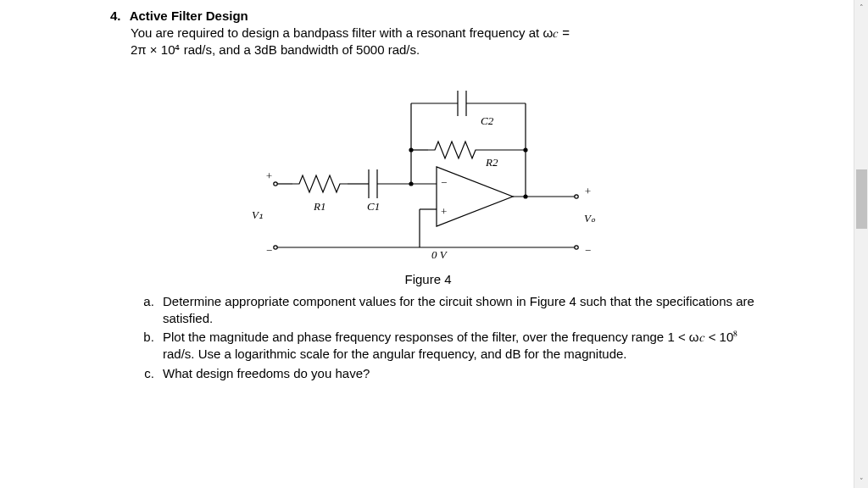 The width and height of the screenshot is (868, 488). I want to click on vout-plus-label: +, so click(588, 191).